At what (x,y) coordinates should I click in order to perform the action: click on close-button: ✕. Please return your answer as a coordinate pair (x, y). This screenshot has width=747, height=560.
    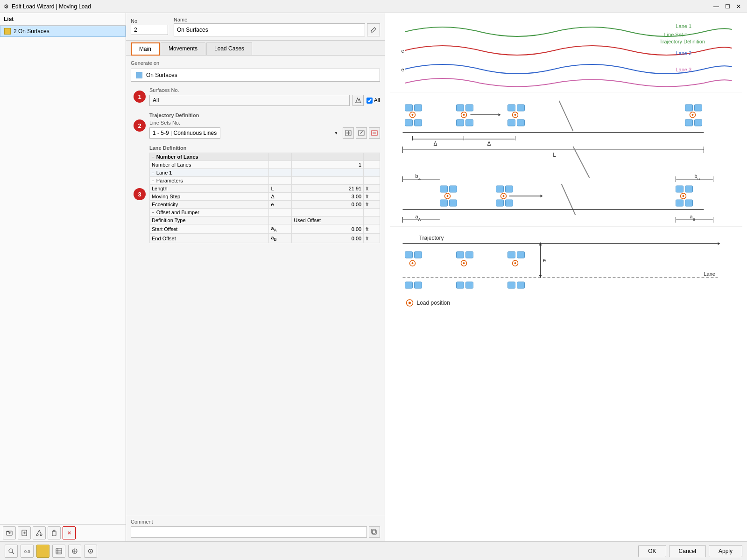
    Looking at the image, I should click on (739, 7).